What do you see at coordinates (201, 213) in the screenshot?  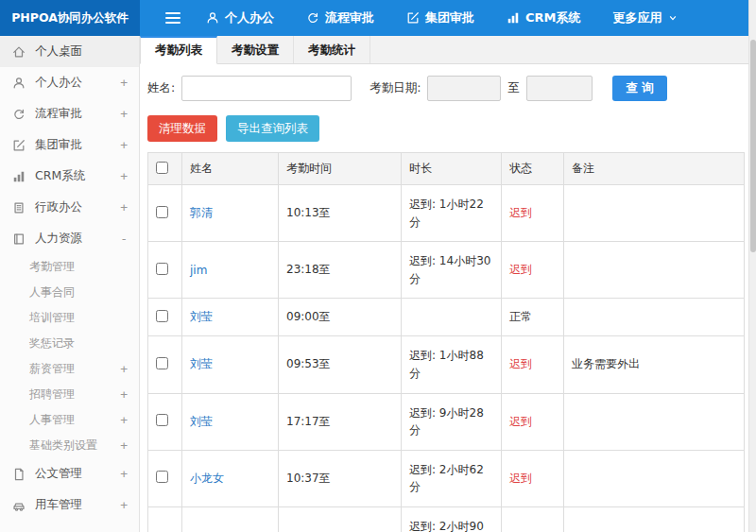 I see `employee-name-link: 郭清` at bounding box center [201, 213].